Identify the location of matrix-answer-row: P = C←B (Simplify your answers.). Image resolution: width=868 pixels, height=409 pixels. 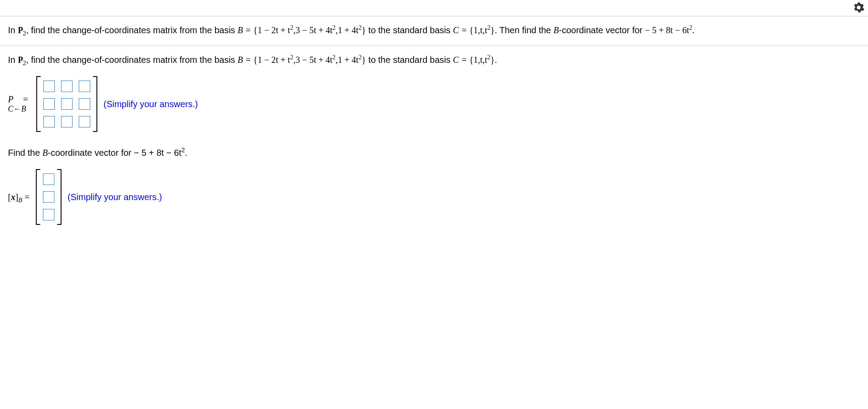
(434, 104).